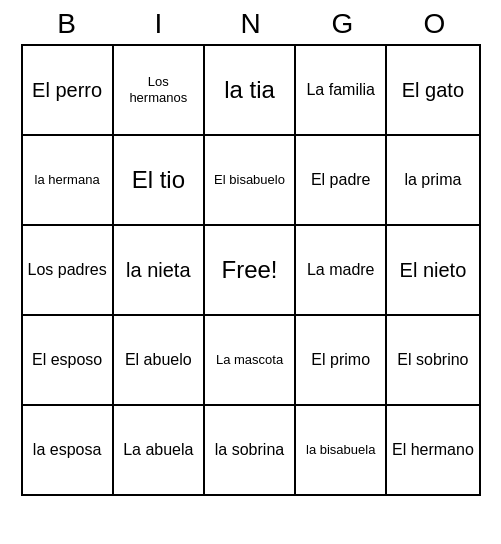 This screenshot has height=544, width=501. What do you see at coordinates (435, 24) in the screenshot?
I see `header-o: O` at bounding box center [435, 24].